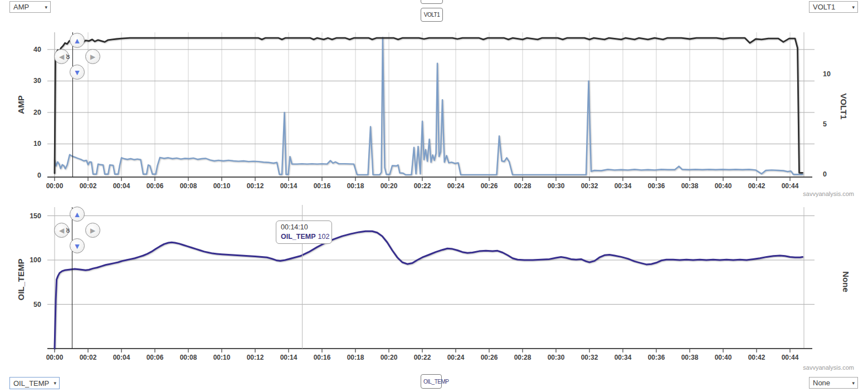 The image size is (868, 392). Describe the element at coordinates (431, 381) in the screenshot. I see `oil-temp-drag-chip: OIL_TEMP` at that location.